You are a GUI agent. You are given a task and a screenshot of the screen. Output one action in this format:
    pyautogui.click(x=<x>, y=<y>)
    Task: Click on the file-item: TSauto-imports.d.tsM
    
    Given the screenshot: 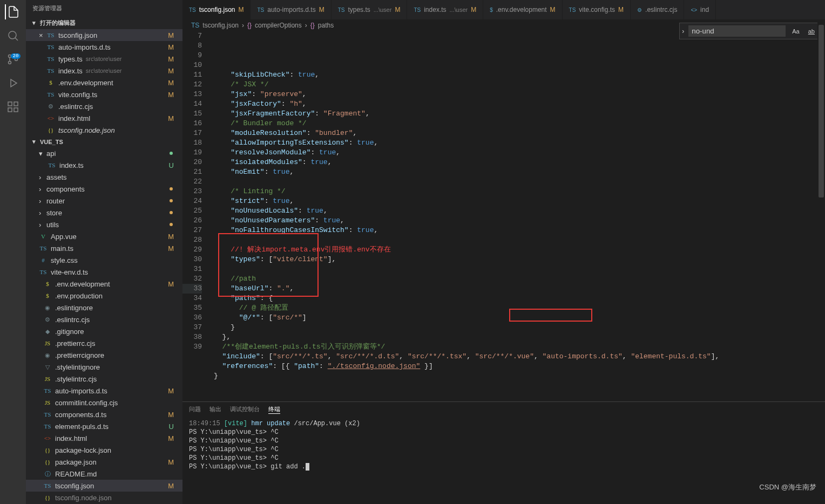 What is the action you would take?
    pyautogui.click(x=104, y=391)
    